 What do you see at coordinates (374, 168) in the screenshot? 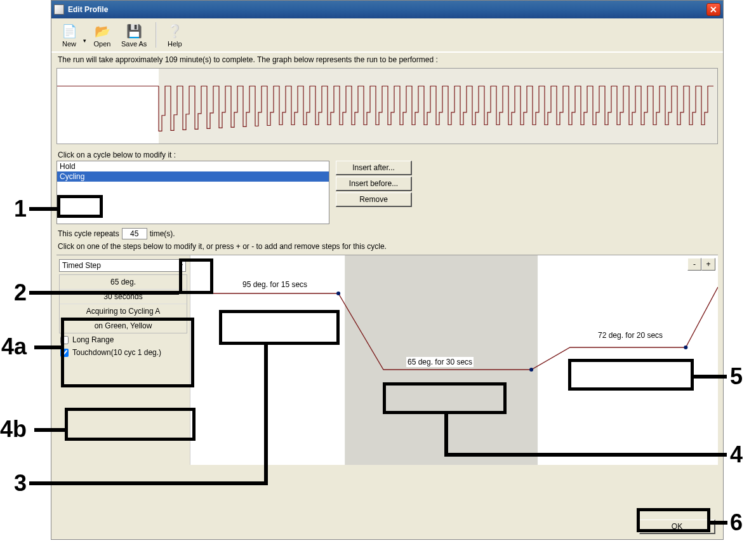
I see `insert-after-button: Insert after...` at bounding box center [374, 168].